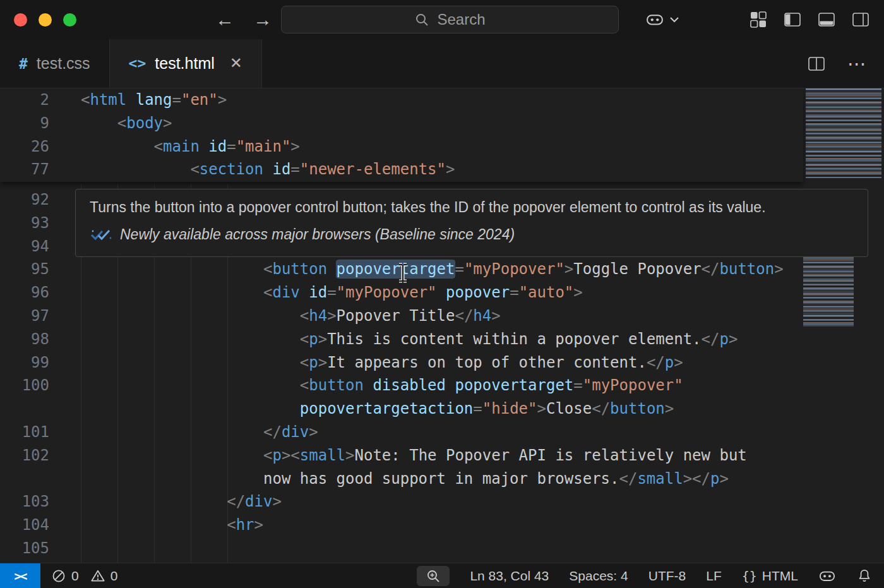 This screenshot has width=884, height=588. I want to click on line-content: <main id="main">, so click(191, 147).